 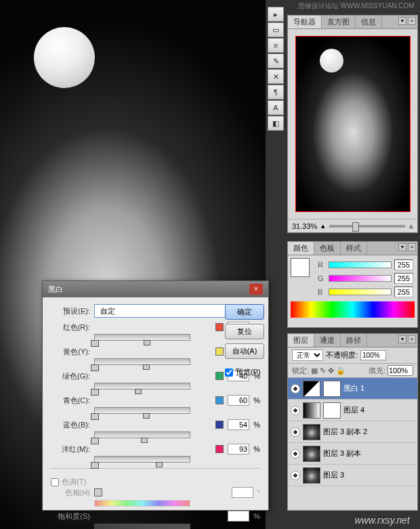 What do you see at coordinates (379, 389) in the screenshot?
I see `layer-name: 黑白 1` at bounding box center [379, 389].